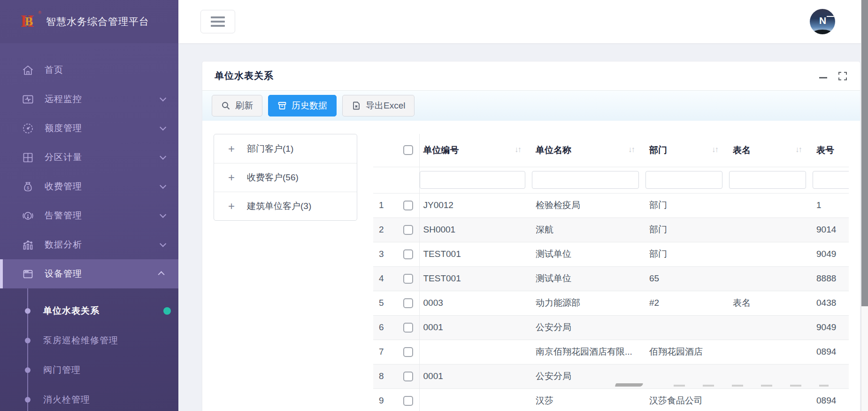 This screenshot has height=411, width=868. I want to click on cell-unit-name: 汉莎, so click(589, 400).